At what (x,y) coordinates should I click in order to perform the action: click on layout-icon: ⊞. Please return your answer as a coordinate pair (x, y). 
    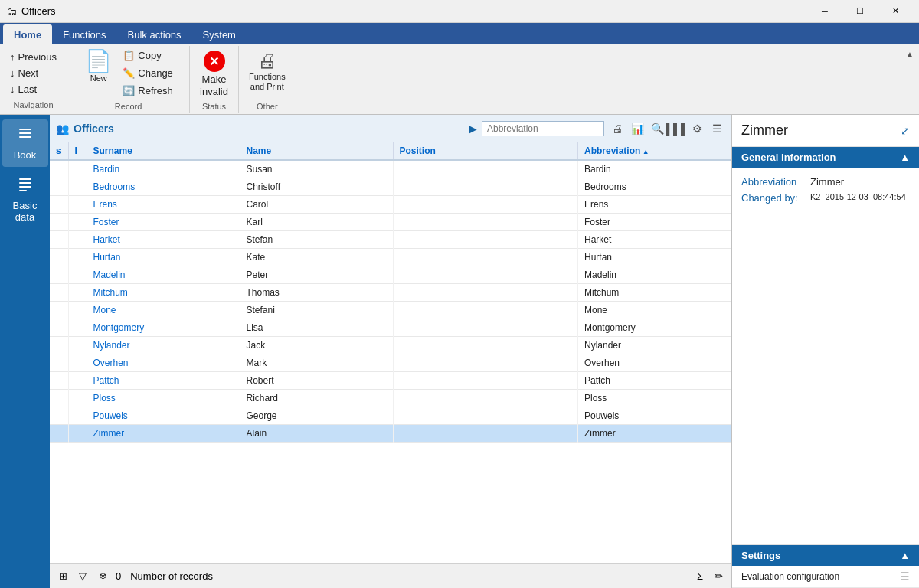
    Looking at the image, I should click on (63, 577).